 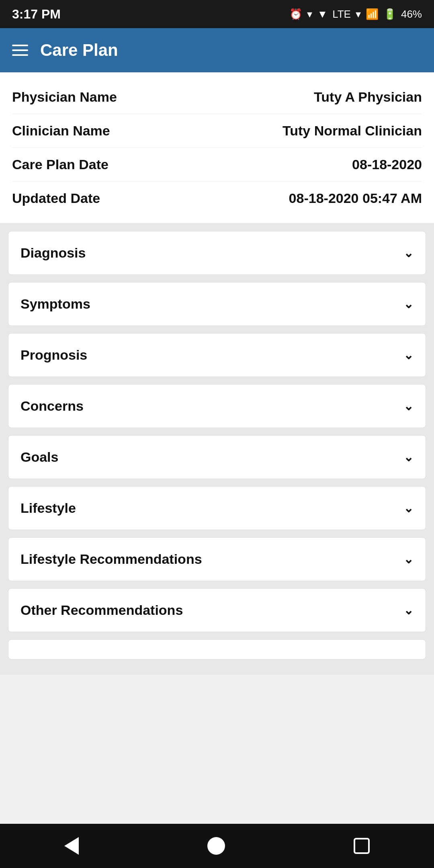 I want to click on physician-row: Physician Name Tuty A Physician, so click(x=217, y=97).